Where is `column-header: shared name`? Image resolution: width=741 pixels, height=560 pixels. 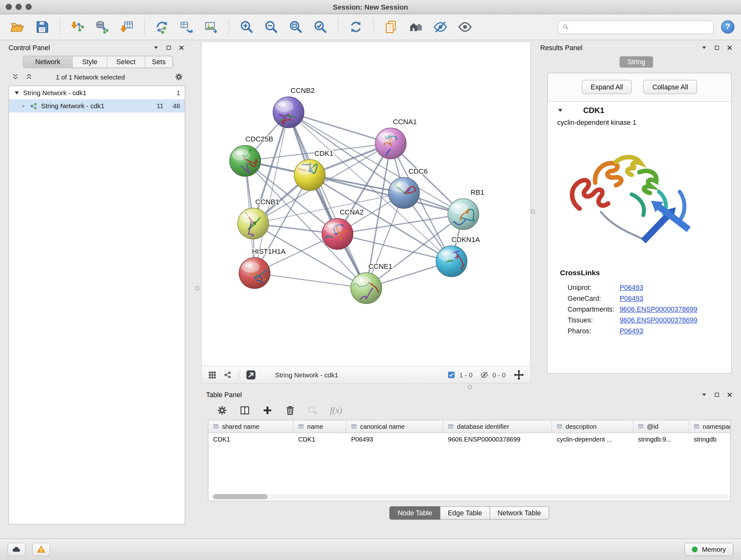
column-header: shared name is located at coordinates (251, 426).